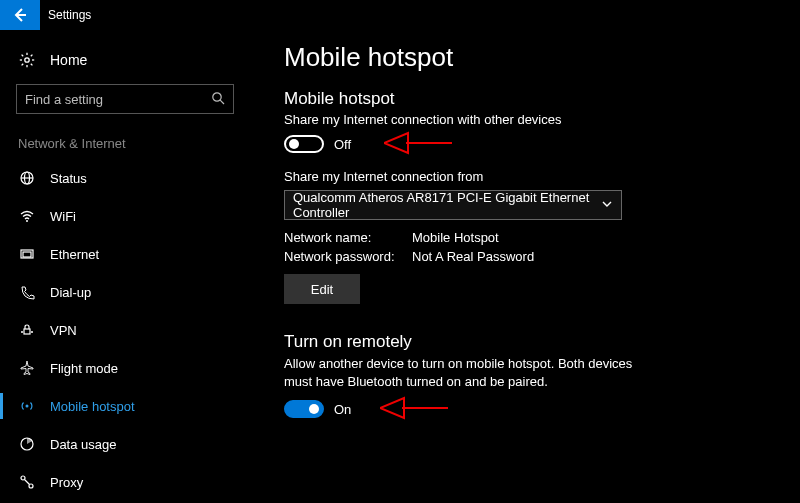  I want to click on hotspot-heading: Mobile hotspot, so click(532, 99).